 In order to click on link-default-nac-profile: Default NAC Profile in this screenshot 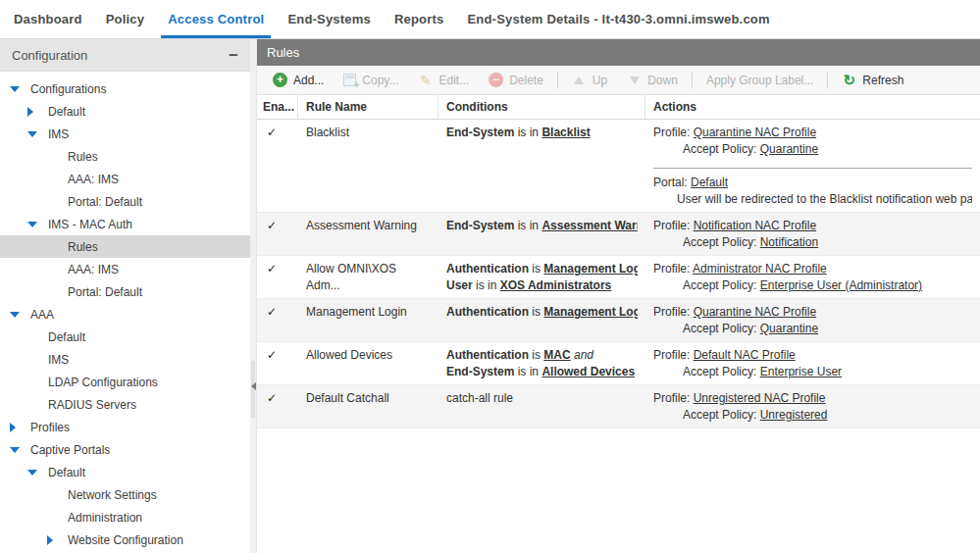, I will do `click(745, 355)`.